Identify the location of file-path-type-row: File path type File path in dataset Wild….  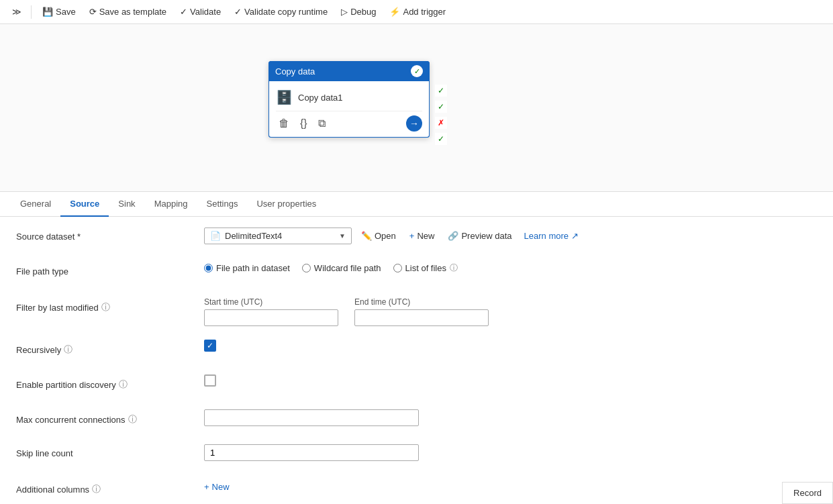
(416, 273).